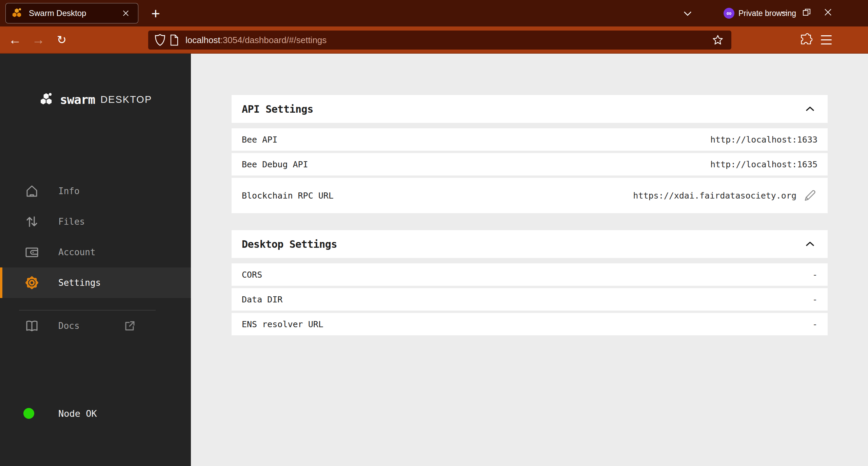 Image resolution: width=868 pixels, height=466 pixels. Describe the element at coordinates (530, 109) in the screenshot. I see `api-settings-header: API Settings` at that location.